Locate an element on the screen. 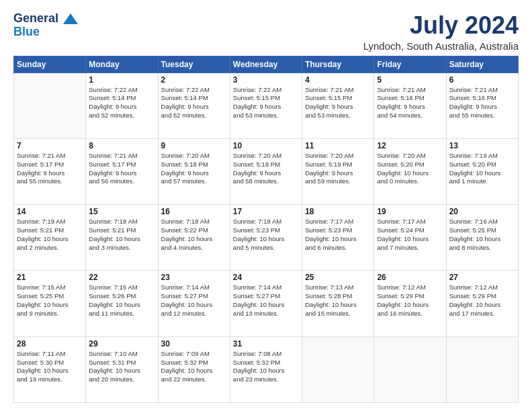  subtitle: Lyndoch, South Australia, Australia is located at coordinates (441, 46).